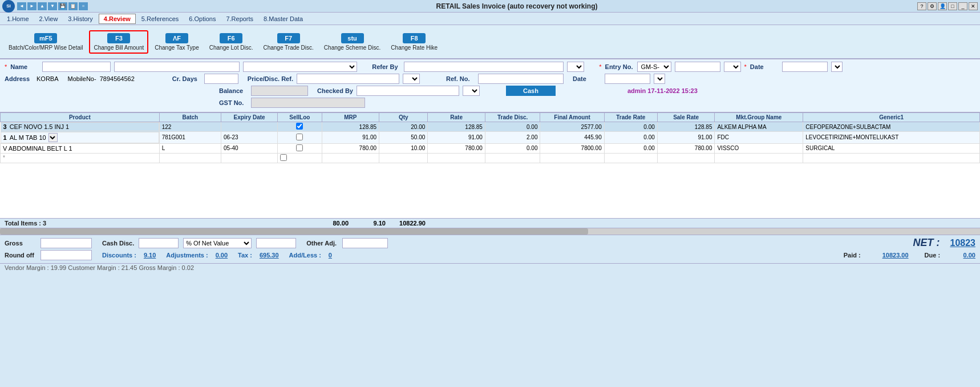 The image size is (980, 387). Describe the element at coordinates (83, 6) in the screenshot. I see `toolbar-icon-7: =` at that location.